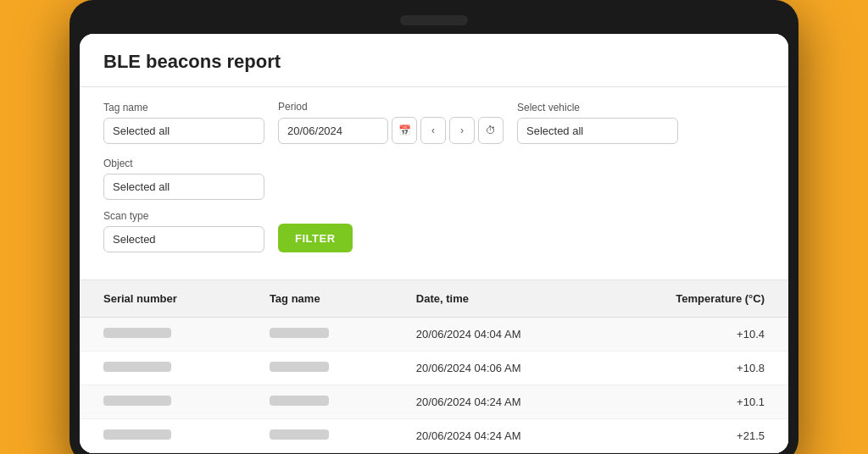  What do you see at coordinates (184, 216) in the screenshot?
I see `scan-type-label: Scan type` at bounding box center [184, 216].